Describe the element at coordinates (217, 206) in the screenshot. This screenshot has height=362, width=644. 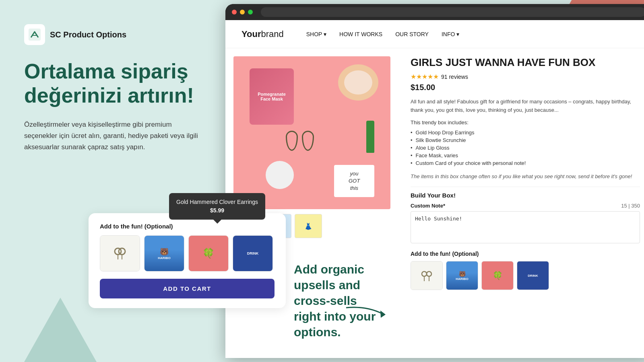
I see `product-tooltip: Gold Hammered Clover Earrings $5.99` at that location.